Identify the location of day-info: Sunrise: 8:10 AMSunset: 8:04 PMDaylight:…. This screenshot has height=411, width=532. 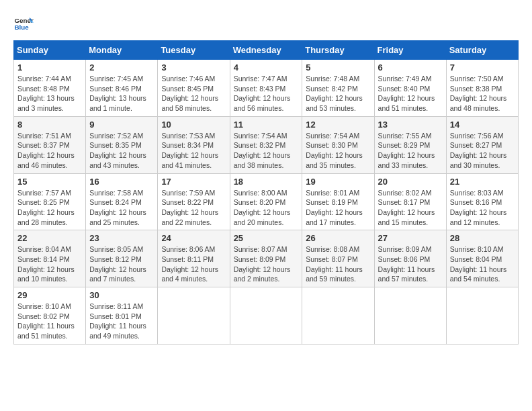
(482, 265).